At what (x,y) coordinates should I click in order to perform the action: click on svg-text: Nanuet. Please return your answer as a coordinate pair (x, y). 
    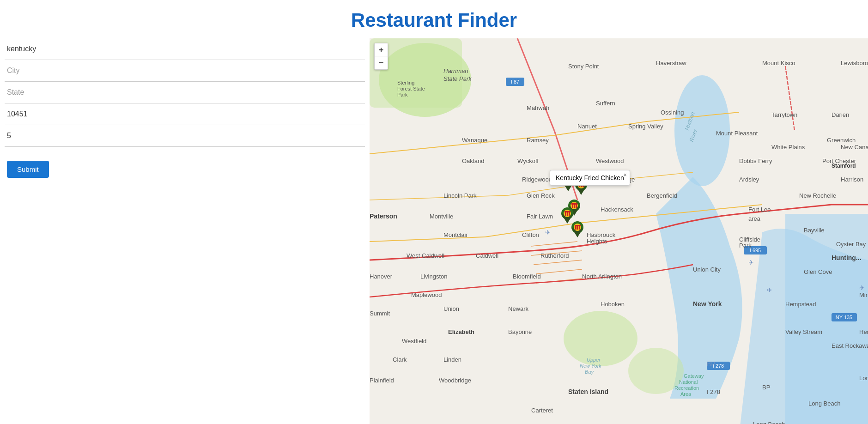
    Looking at the image, I should click on (587, 127).